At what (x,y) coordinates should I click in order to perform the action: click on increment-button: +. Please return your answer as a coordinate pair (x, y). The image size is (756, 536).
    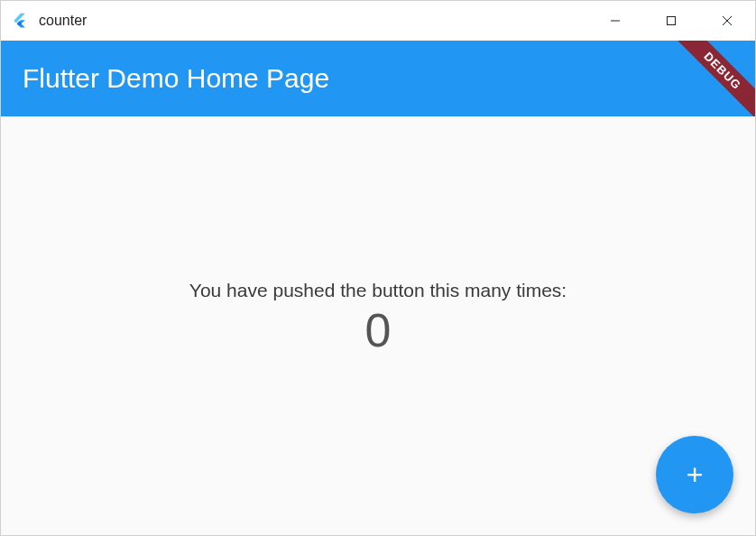
    Looking at the image, I should click on (695, 475).